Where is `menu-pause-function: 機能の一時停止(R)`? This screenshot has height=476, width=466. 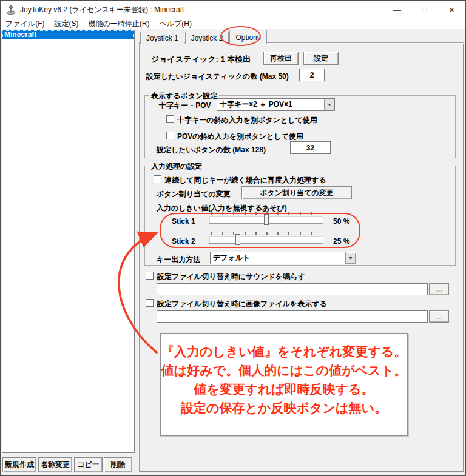
menu-pause-function: 機能の一時停止(R) is located at coordinates (119, 24).